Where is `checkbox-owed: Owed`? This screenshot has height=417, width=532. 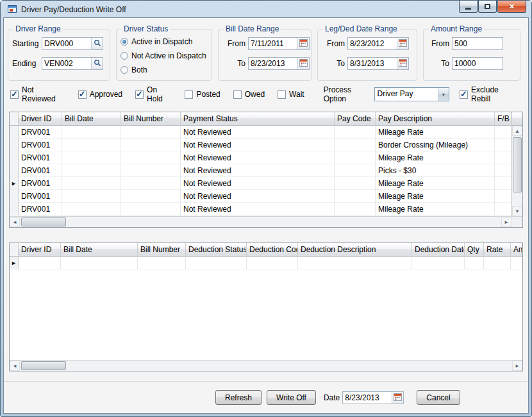
checkbox-owed: Owed is located at coordinates (249, 94).